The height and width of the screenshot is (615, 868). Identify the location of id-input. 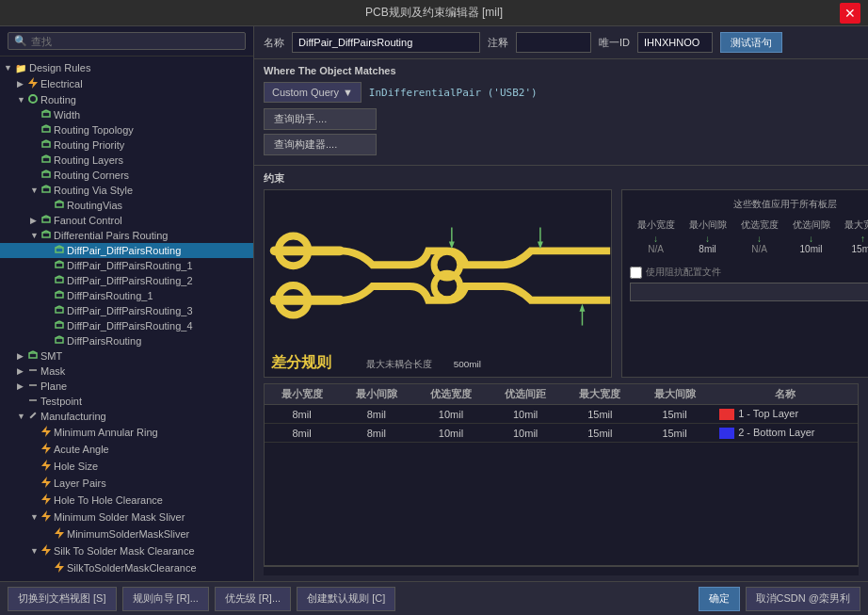
(675, 42).